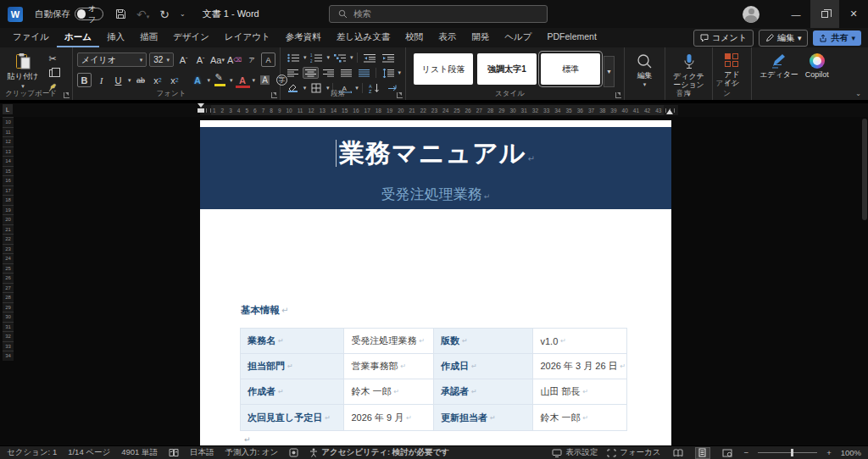  I want to click on comments-button: コメント, so click(724, 38).